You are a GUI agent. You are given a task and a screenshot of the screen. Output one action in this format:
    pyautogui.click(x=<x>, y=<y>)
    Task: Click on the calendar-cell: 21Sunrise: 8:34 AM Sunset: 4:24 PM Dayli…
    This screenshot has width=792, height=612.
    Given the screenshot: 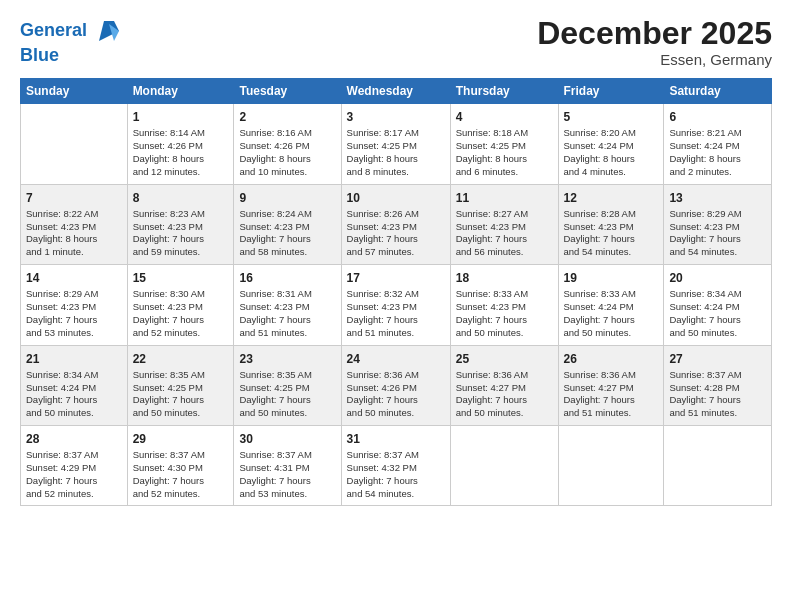 What is the action you would take?
    pyautogui.click(x=74, y=385)
    